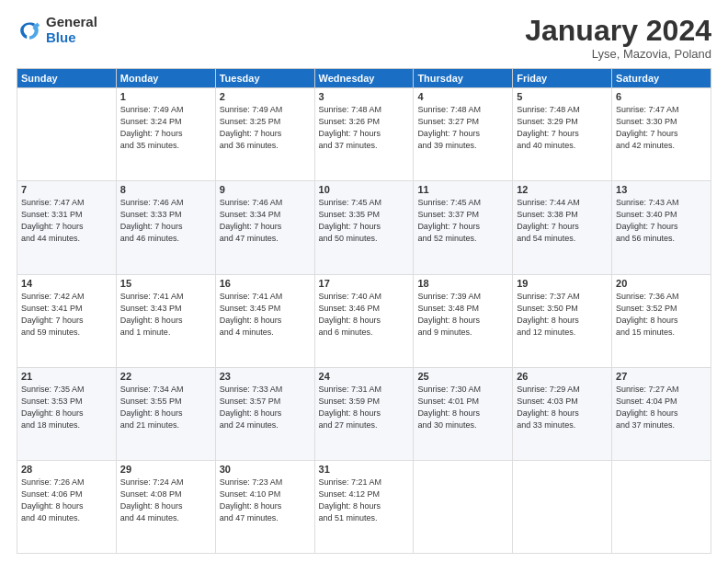 The height and width of the screenshot is (563, 728). I want to click on day-number: 27, so click(662, 376).